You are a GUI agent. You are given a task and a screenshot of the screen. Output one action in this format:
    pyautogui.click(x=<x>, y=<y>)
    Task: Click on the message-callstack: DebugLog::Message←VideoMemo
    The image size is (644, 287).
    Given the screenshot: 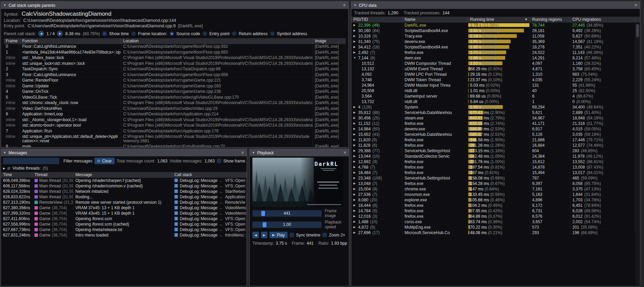 What is the action you would take?
    pyautogui.click(x=209, y=213)
    